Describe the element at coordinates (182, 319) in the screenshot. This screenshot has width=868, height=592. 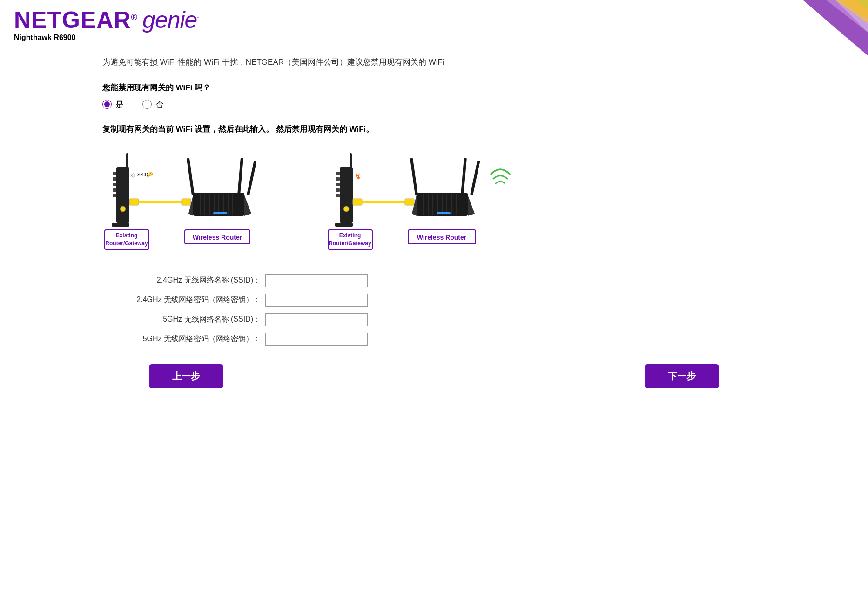
I see `ssid-5-label: 5GHz 无线网络名称 (SSID)：` at that location.